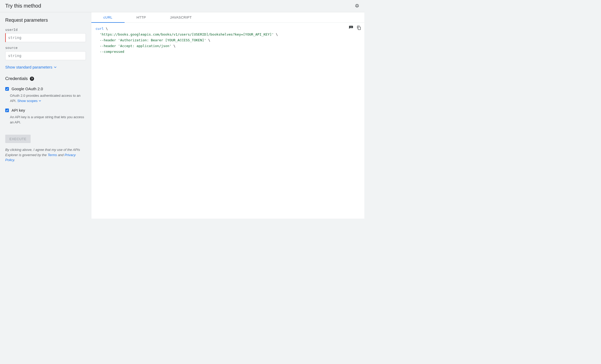 Image resolution: width=601 pixels, height=364 pixels. What do you see at coordinates (15, 160) in the screenshot?
I see `disclaimer-suffix: .` at bounding box center [15, 160].